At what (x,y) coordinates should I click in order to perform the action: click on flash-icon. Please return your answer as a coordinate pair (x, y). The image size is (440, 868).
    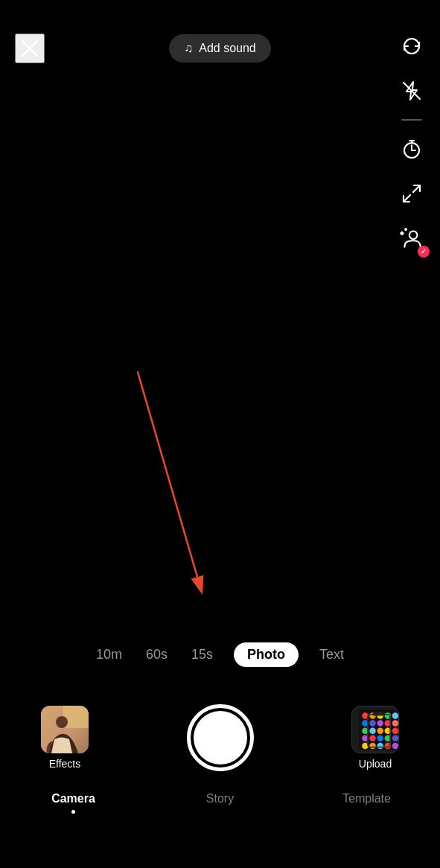
    Looking at the image, I should click on (412, 91).